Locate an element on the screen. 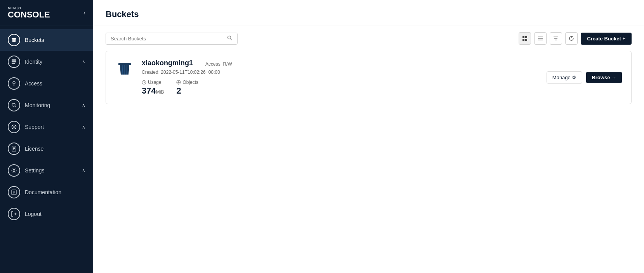 The width and height of the screenshot is (644, 273). bucket-created: Created: 2022-05-11T10:02:26+08:00 is located at coordinates (187, 72).